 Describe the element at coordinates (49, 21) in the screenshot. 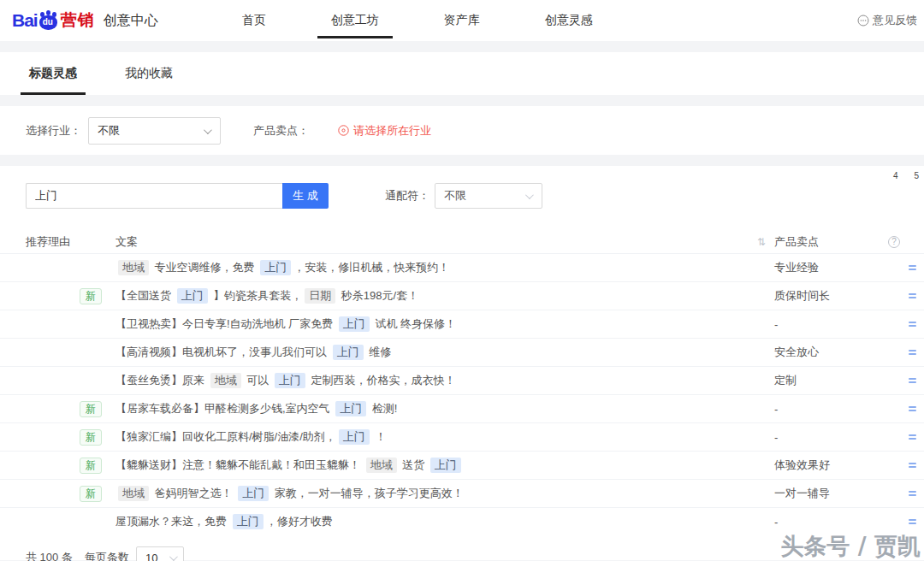

I see `baidu-paw-icon: du` at that location.